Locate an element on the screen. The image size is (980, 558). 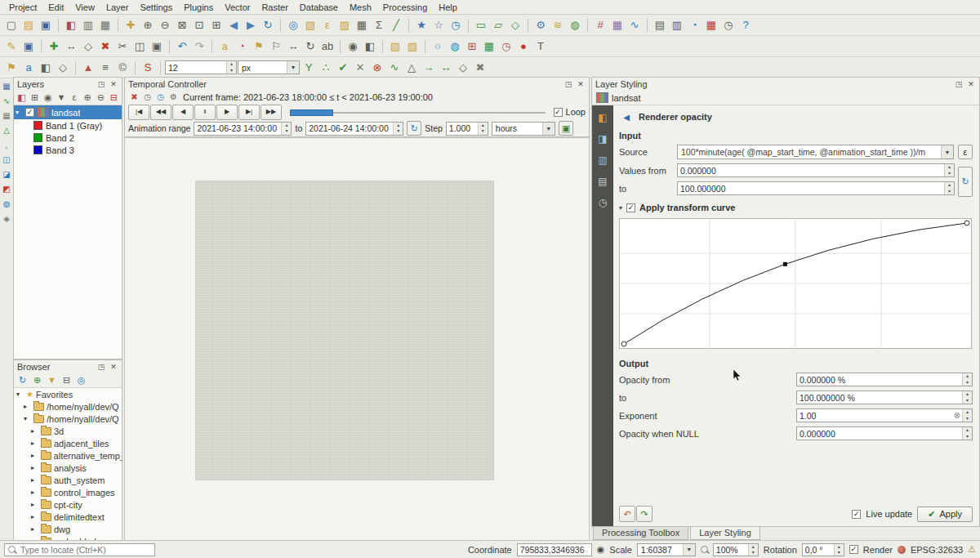
layer-diagram-options-icon: ◔ is located at coordinates (242, 47).